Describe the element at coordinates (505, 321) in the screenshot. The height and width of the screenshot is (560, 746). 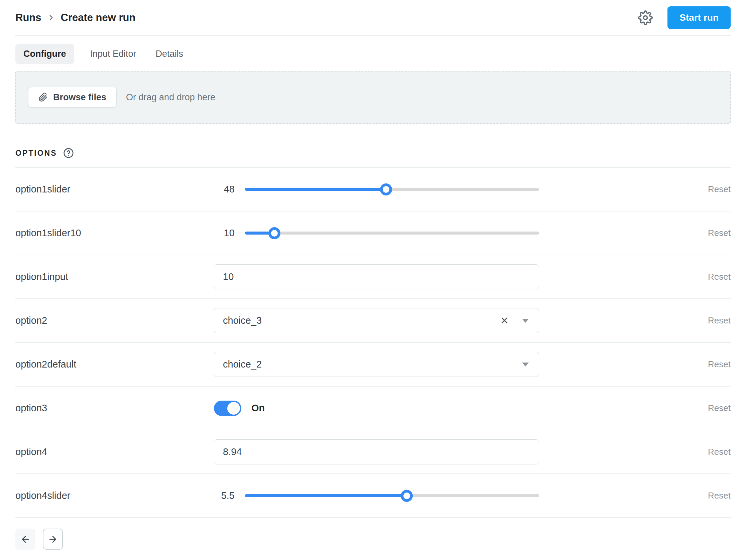
I see `clear-icon: ✕` at that location.